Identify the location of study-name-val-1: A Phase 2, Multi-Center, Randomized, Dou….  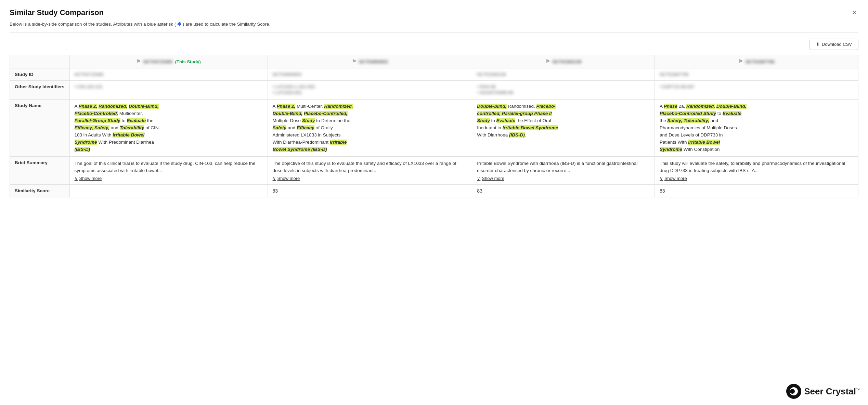
(370, 128).